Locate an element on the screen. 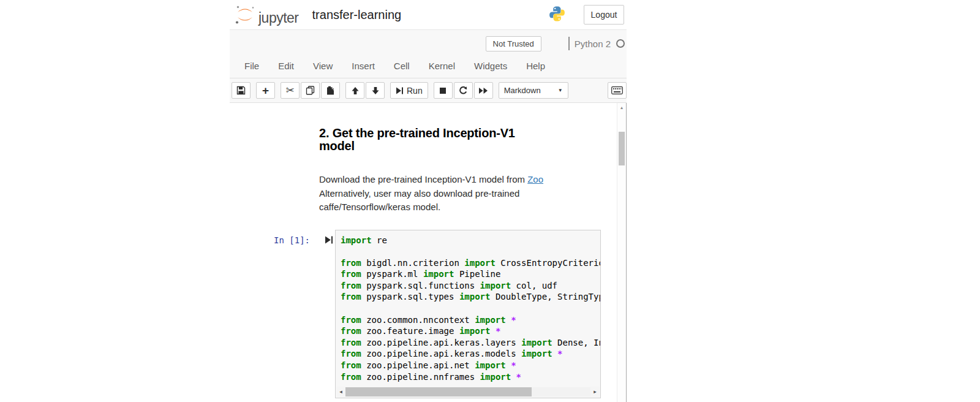  copy-button is located at coordinates (310, 91).